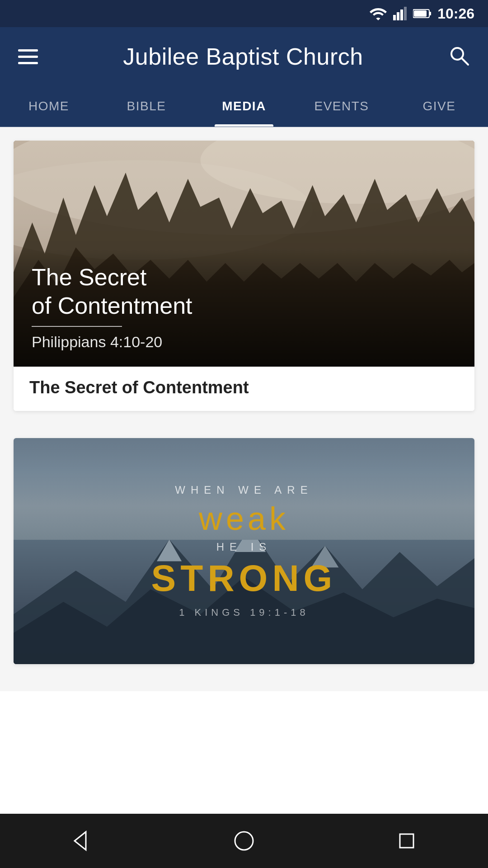  Describe the element at coordinates (244, 578) in the screenshot. I see `card-2-line4: STRONG` at that location.